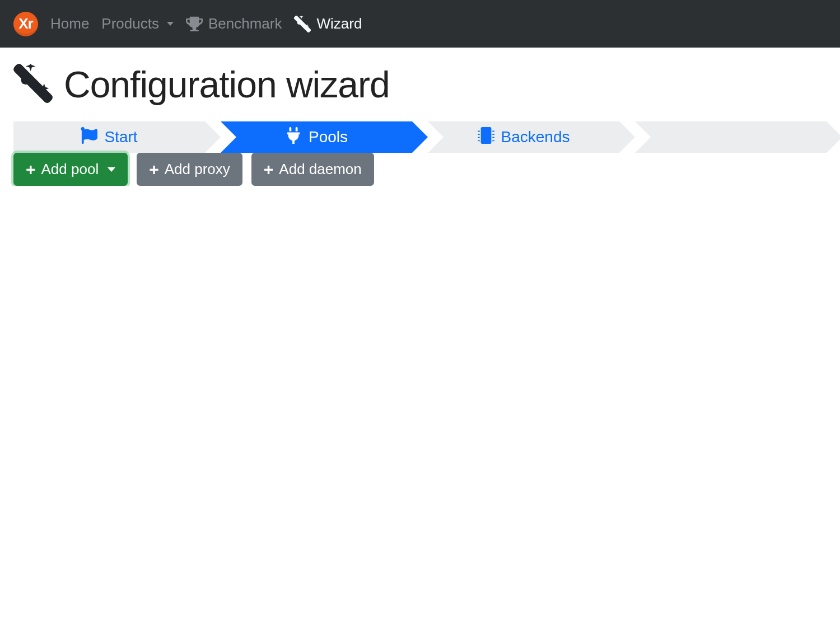 The width and height of the screenshot is (840, 643). I want to click on step-backends: Backends, so click(524, 137).